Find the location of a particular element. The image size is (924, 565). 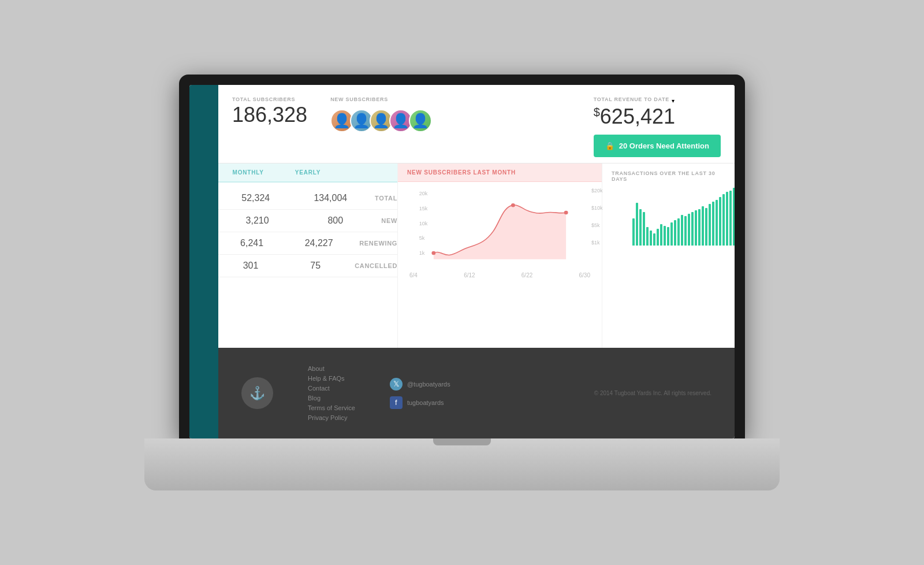

yearly-total: 134,004 is located at coordinates (331, 198).